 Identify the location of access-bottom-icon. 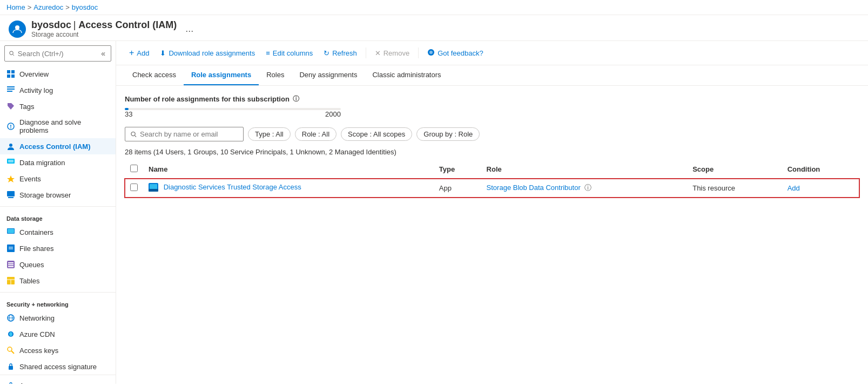
(11, 382).